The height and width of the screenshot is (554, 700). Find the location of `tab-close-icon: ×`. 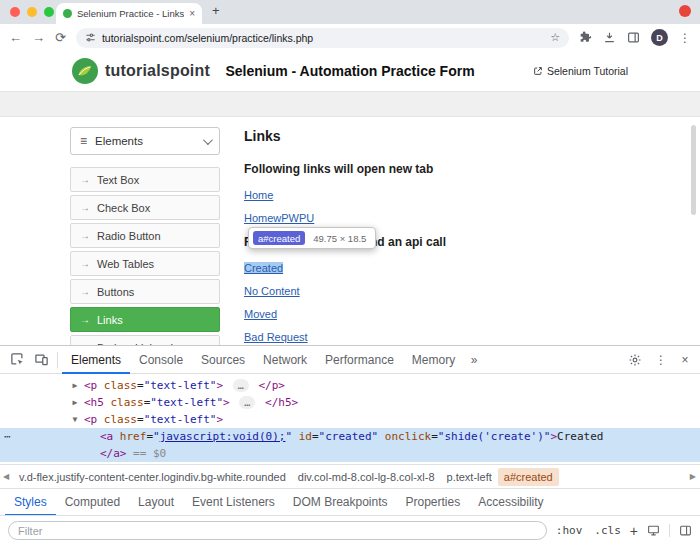

tab-close-icon: × is located at coordinates (192, 14).